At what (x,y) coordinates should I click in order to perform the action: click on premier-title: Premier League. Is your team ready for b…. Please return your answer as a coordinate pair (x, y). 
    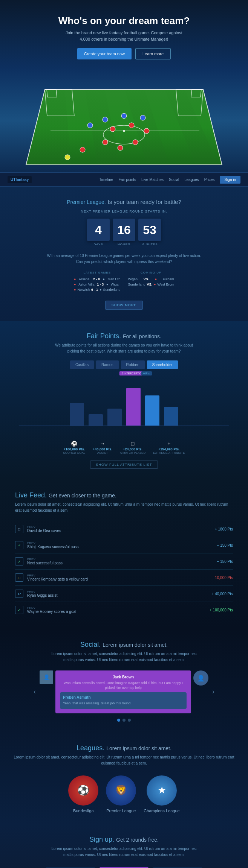
    Looking at the image, I should click on (124, 202).